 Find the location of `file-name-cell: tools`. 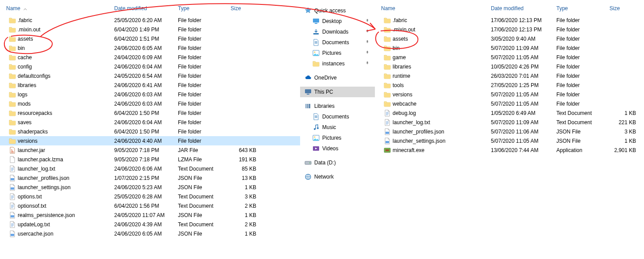

file-name-cell: tools is located at coordinates (432, 85).